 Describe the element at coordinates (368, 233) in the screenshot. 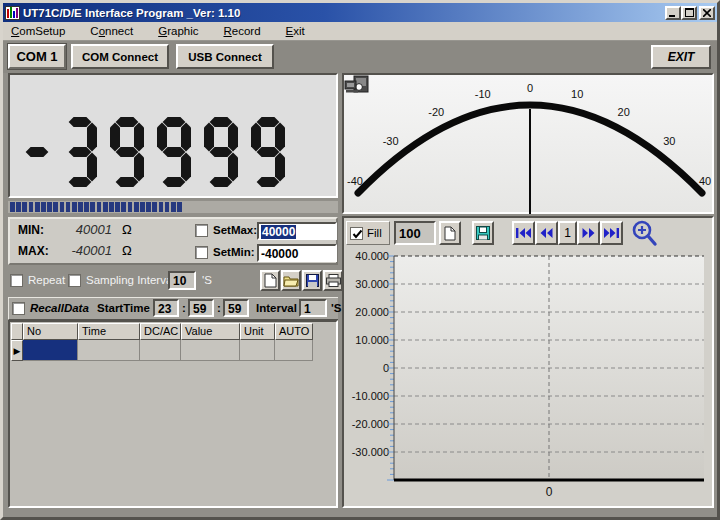

I see `fill-option: Fill` at that location.